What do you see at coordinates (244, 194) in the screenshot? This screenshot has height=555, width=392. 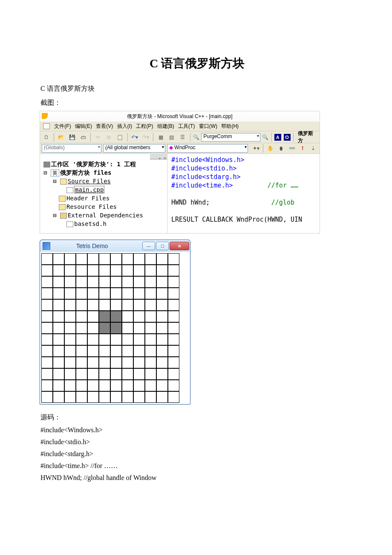 I see `code-editor: #include<Windows.h> #include<stdio.h> #i…` at bounding box center [244, 194].